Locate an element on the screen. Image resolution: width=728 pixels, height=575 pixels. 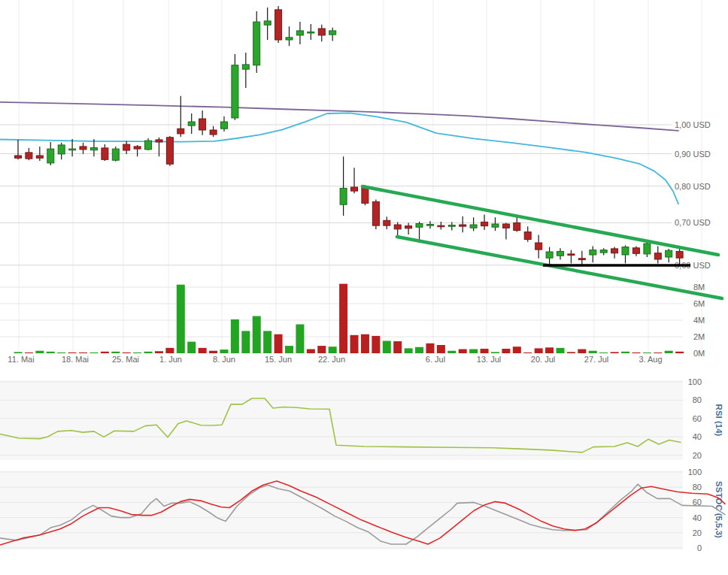
price-axis-label: 0,80 USD is located at coordinates (693, 186).